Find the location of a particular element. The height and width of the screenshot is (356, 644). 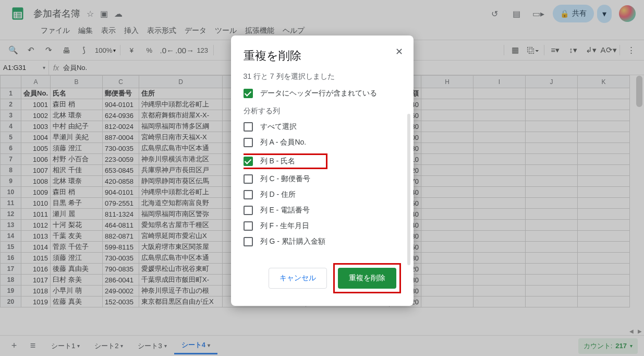

col-checkbox-label-7: 列 G - 累計購入金額 is located at coordinates (293, 242).